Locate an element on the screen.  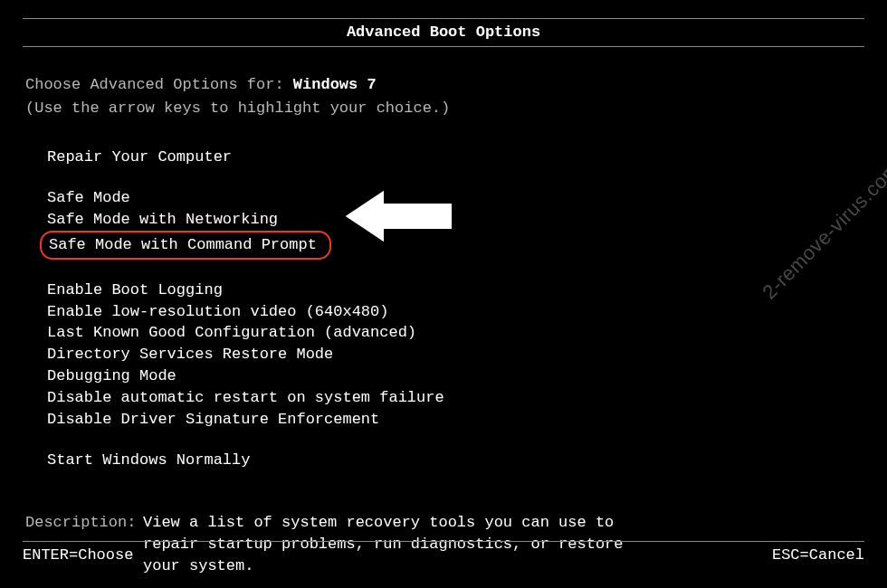
option-repair-computer: Repair Your Computer is located at coordinates (139, 157).